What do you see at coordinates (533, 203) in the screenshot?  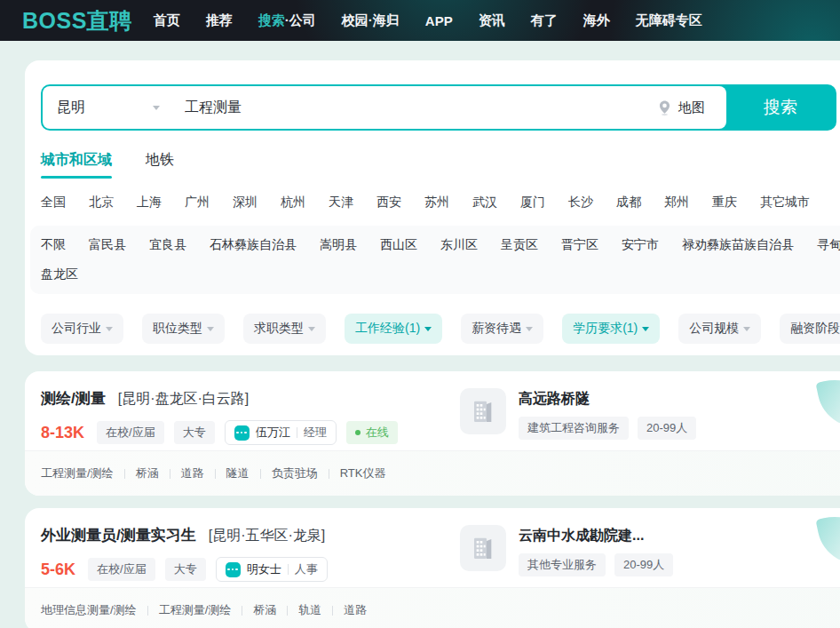 I see `city-item: 厦门` at bounding box center [533, 203].